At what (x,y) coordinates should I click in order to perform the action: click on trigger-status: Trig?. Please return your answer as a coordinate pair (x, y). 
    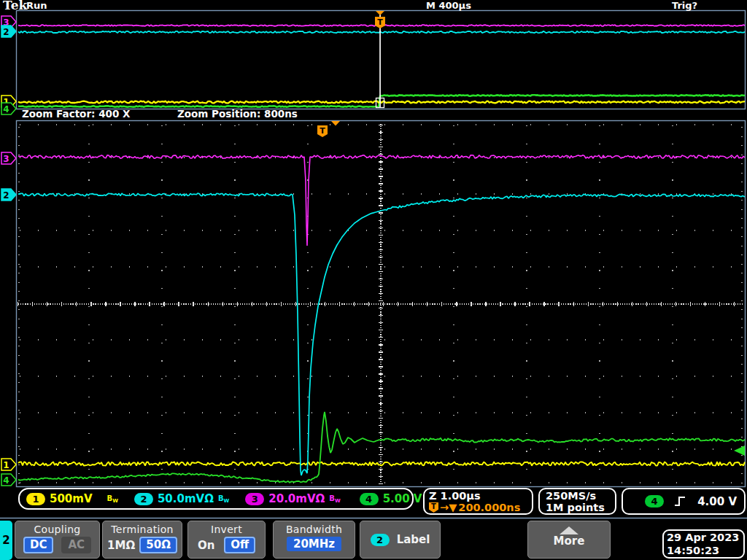
    Looking at the image, I should click on (684, 6).